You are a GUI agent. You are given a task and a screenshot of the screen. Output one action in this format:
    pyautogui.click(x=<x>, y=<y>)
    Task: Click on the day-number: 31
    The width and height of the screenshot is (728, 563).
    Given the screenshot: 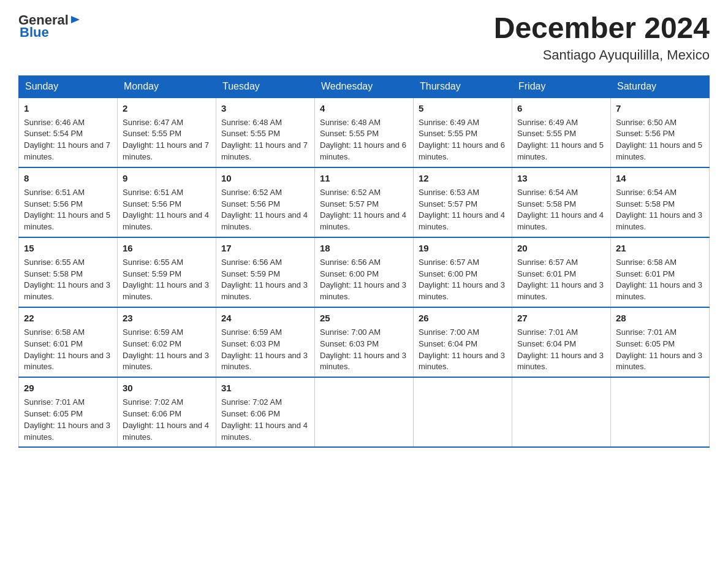 What is the action you would take?
    pyautogui.click(x=265, y=388)
    